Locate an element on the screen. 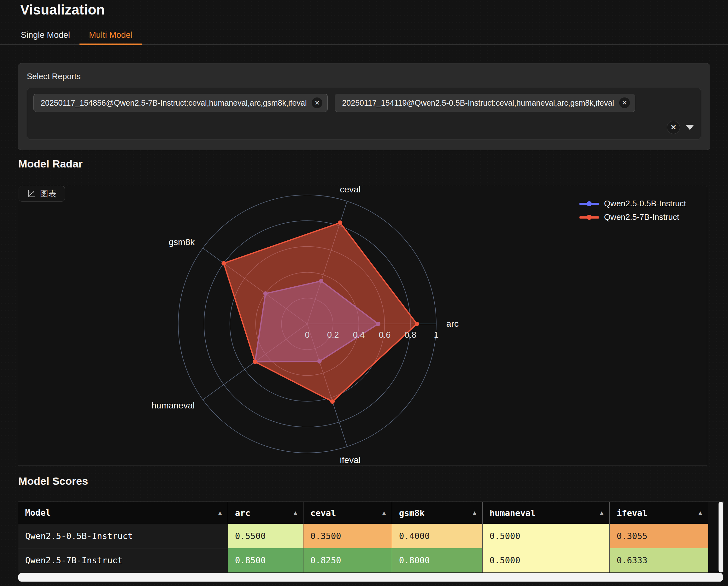  tabbar: Single Model Multi Model is located at coordinates (364, 35).